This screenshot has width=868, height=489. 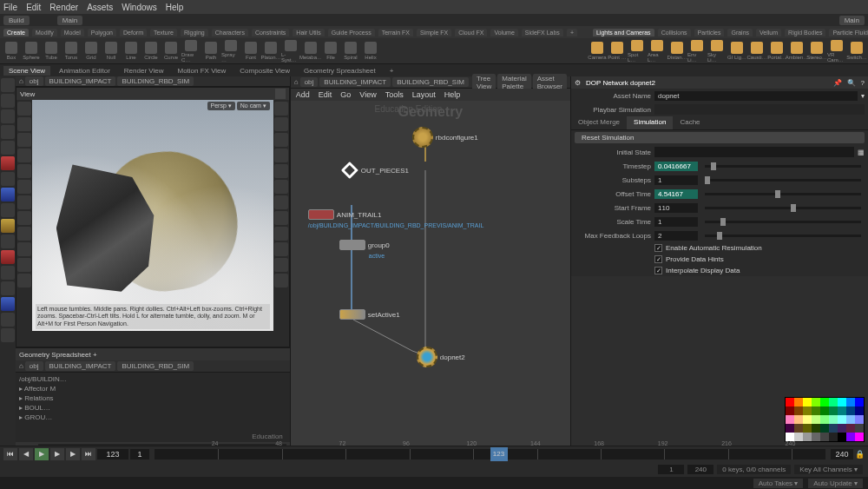 I want to click on net-menu-add: Add, so click(x=303, y=95).